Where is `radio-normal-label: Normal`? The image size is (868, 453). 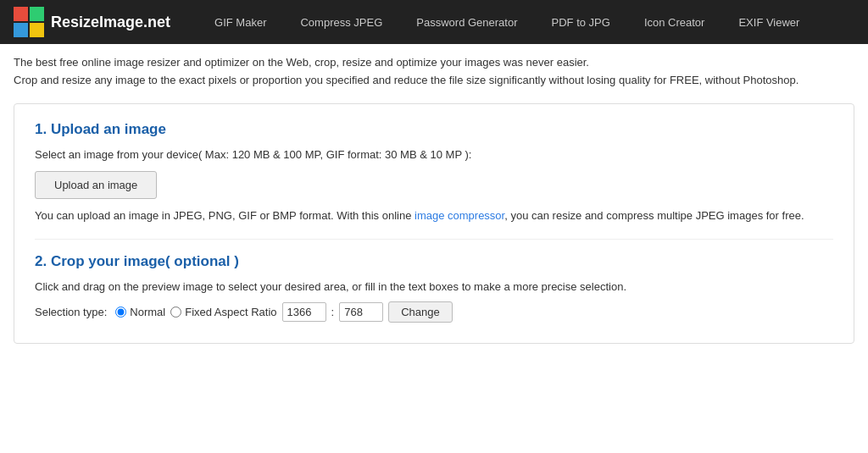 radio-normal-label: Normal is located at coordinates (141, 312).